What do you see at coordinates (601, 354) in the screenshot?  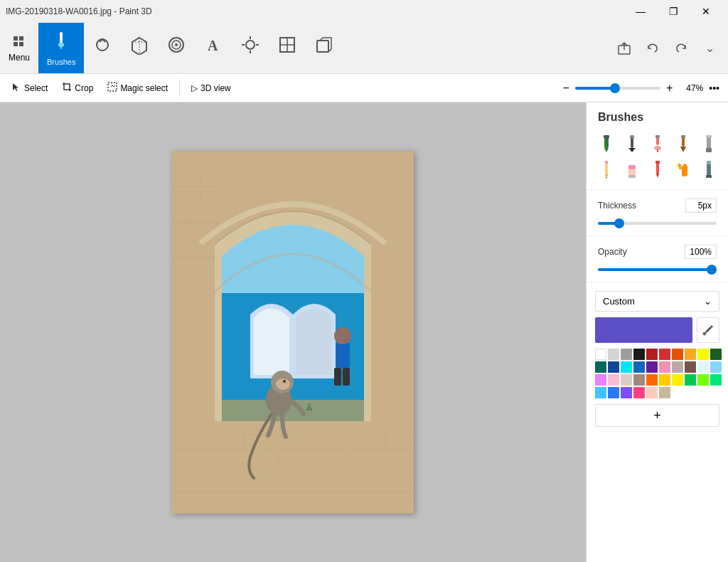 I see `color-white` at bounding box center [601, 354].